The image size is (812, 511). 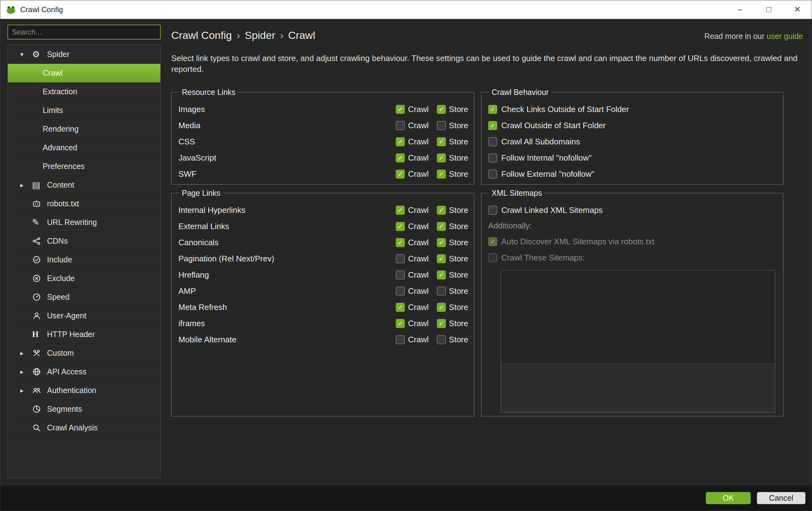 What do you see at coordinates (84, 372) in the screenshot?
I see `sidebar-item-api-access: ▸API Access` at bounding box center [84, 372].